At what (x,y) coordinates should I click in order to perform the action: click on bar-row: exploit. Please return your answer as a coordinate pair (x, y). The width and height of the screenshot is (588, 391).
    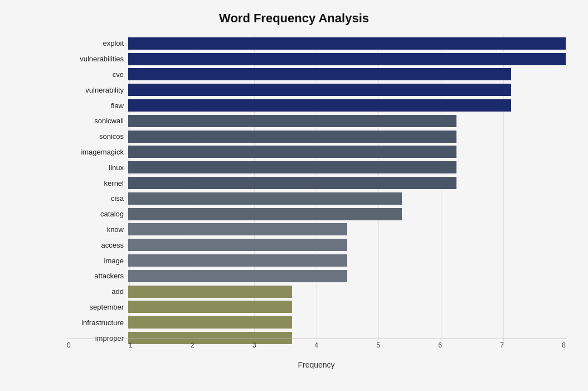
    Looking at the image, I should click on (317, 44).